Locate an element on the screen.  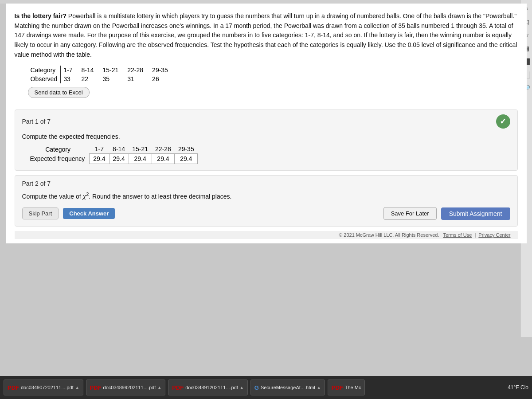
expected-cat-label: Category is located at coordinates (58, 149).